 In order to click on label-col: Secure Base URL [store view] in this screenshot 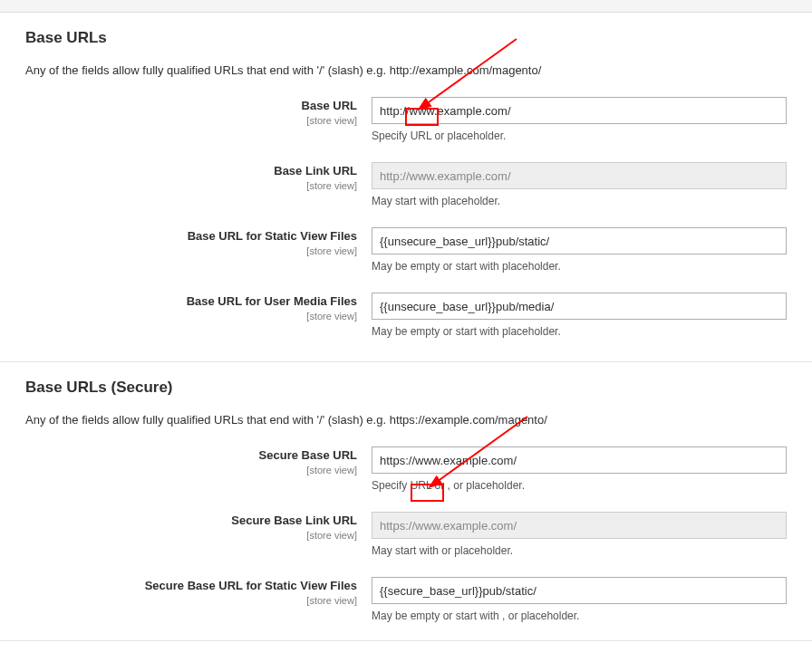, I will do `click(198, 461)`.